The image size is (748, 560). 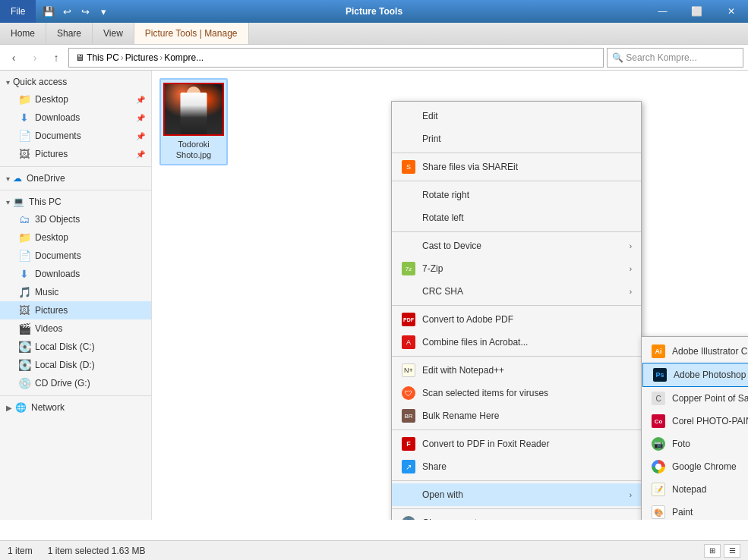 I want to click on sub-corel: Co Corel PHOTO-PAINT 2018 (64-Bit), so click(x=695, y=421).